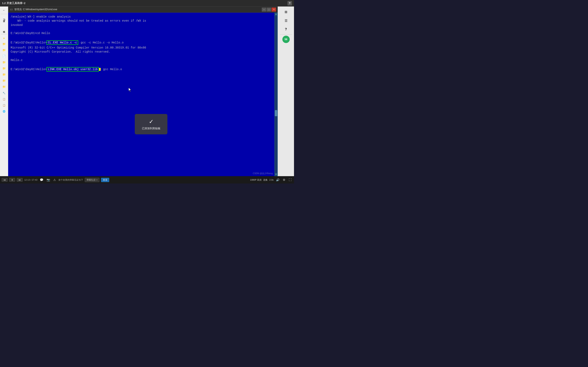  What do you see at coordinates (4, 87) in the screenshot?
I see `sidebar-folder8: 📁` at bounding box center [4, 87].